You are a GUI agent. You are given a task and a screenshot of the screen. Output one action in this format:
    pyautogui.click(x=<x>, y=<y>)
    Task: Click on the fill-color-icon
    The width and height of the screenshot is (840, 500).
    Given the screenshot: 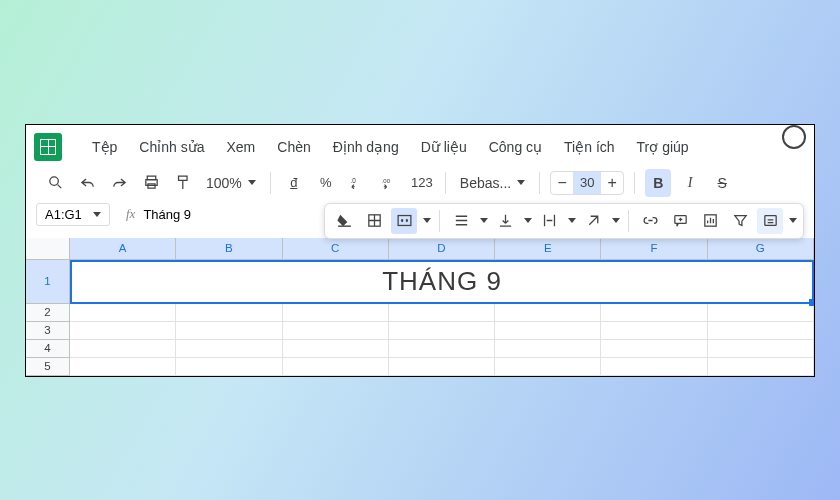 What is the action you would take?
    pyautogui.click(x=344, y=221)
    